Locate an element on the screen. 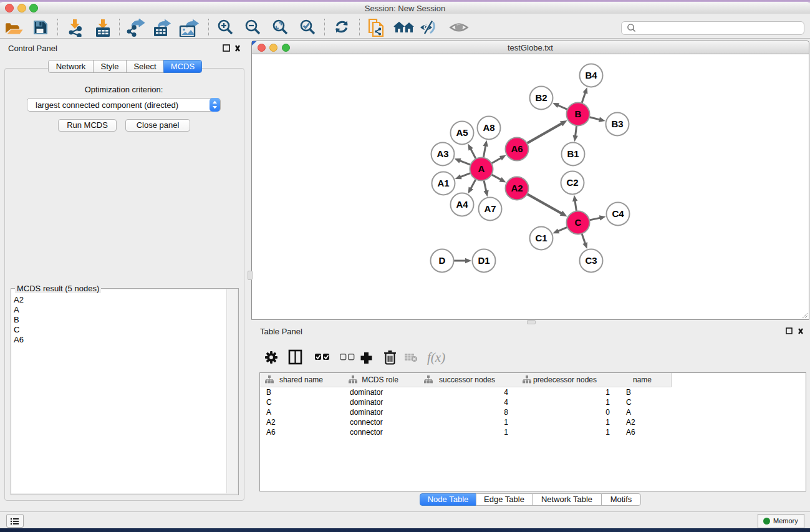  svg-text: A8 is located at coordinates (489, 127).